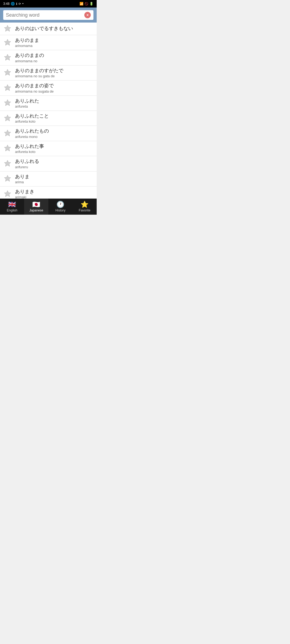 Image resolution: width=290 pixels, height=644 pixels. What do you see at coordinates (88, 15) in the screenshot?
I see `clear-button: ×` at bounding box center [88, 15].